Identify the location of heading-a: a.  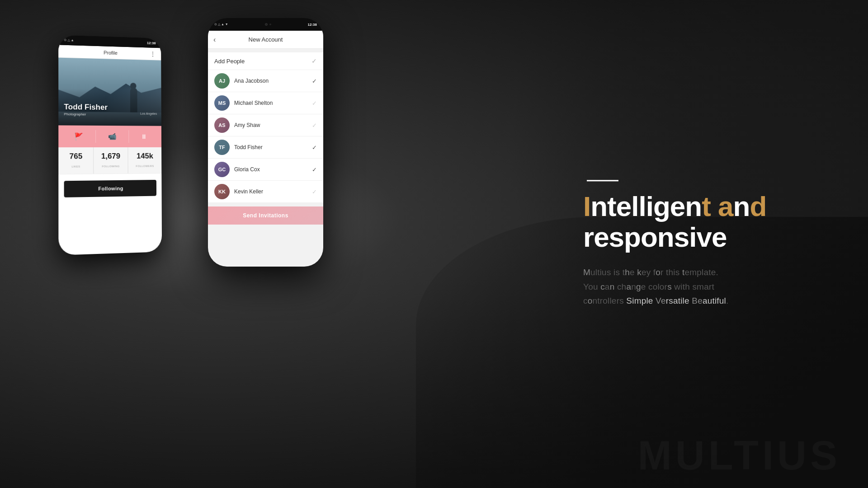
(725, 206).